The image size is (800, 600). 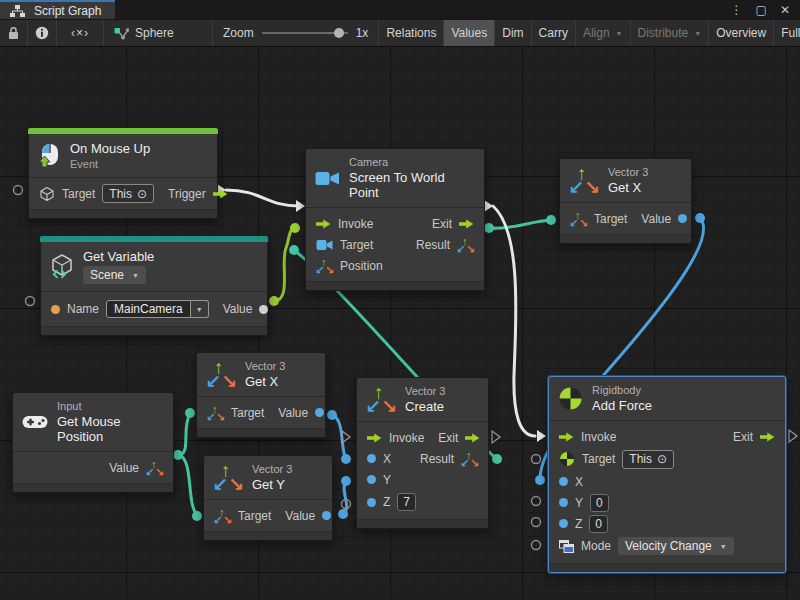 What do you see at coordinates (305, 33) in the screenshot?
I see `zoom-slider` at bounding box center [305, 33].